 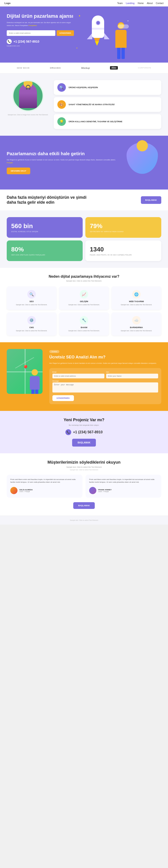 I want to click on testimonial-text-2: Proin sed libero enim sed faucibus turpi…, so click(x=123, y=481).